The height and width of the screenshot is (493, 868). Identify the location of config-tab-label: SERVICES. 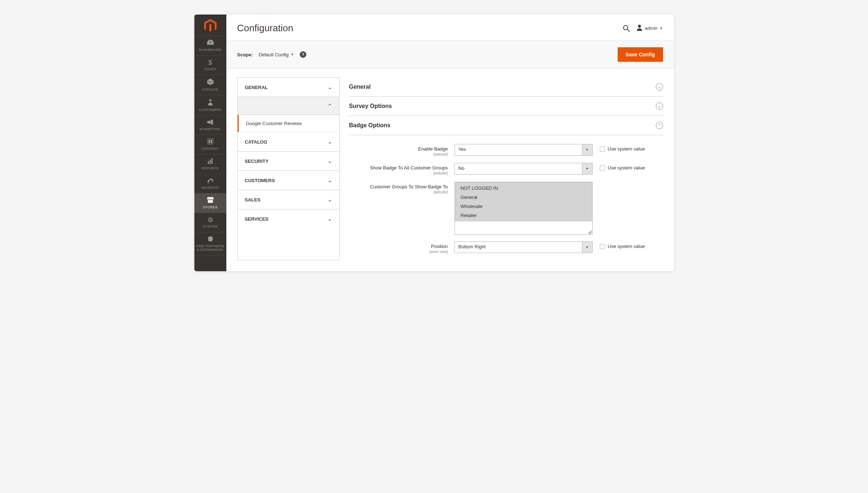
(257, 219).